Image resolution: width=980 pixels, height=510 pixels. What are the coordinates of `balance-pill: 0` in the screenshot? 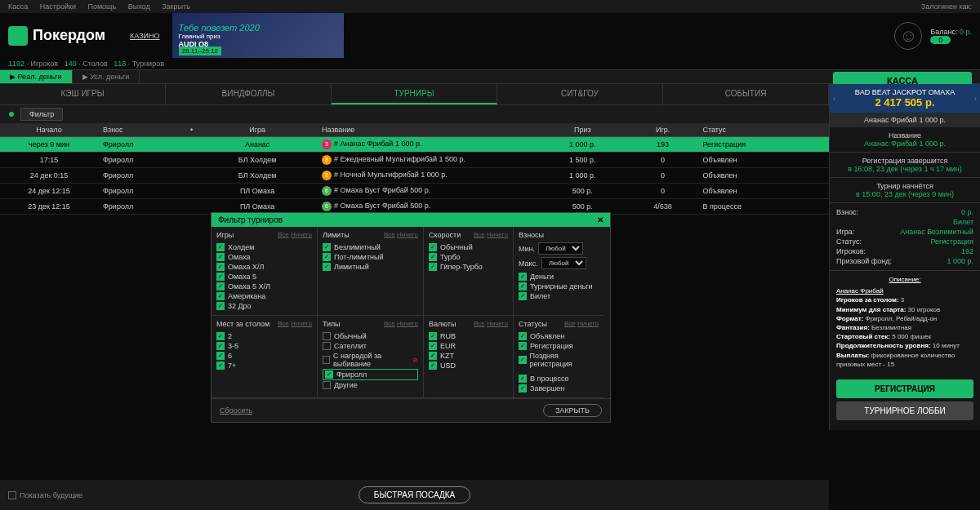 It's located at (941, 40).